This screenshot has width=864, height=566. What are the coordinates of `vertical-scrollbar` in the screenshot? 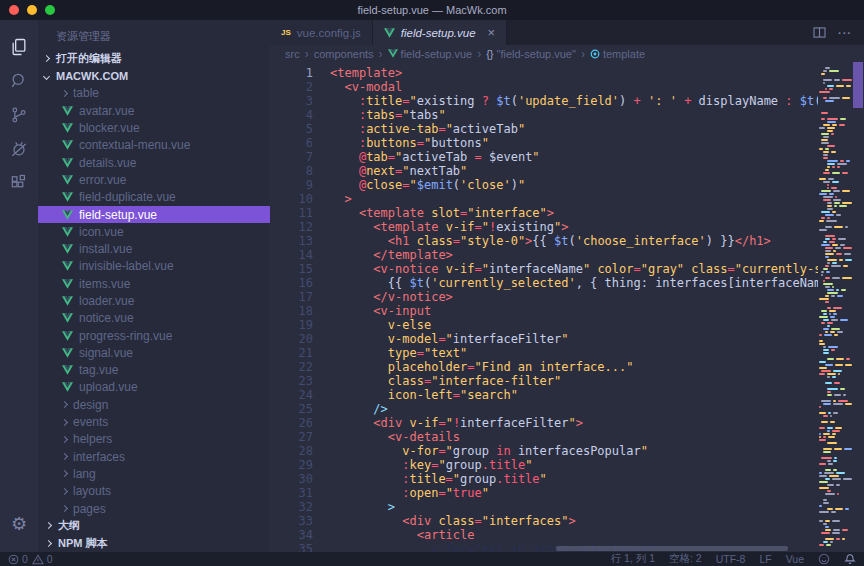 It's located at (858, 307).